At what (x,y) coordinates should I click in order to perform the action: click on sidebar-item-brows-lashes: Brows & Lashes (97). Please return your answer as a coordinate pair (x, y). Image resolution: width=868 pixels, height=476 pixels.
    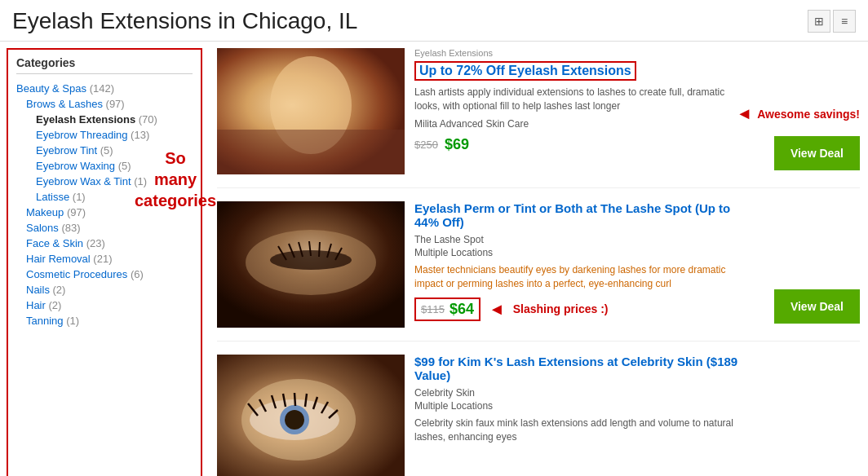
    Looking at the image, I should click on (104, 104).